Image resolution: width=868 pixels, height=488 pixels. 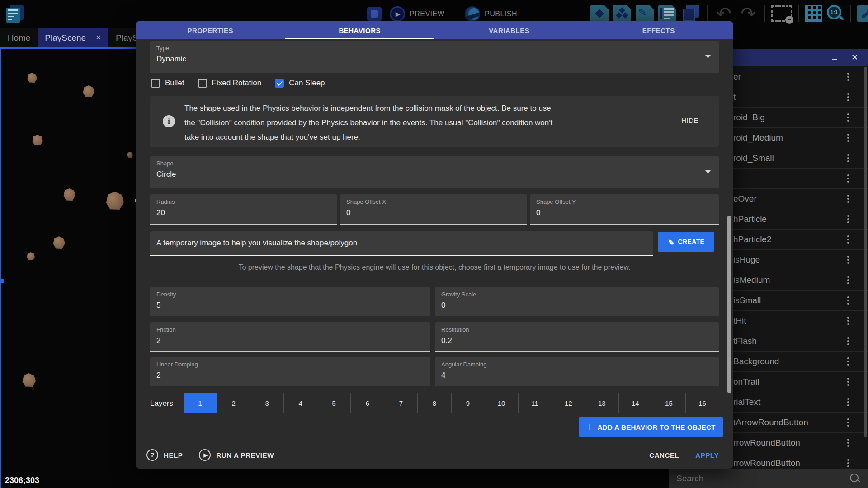 I want to click on layer-cell: 4, so click(x=300, y=403).